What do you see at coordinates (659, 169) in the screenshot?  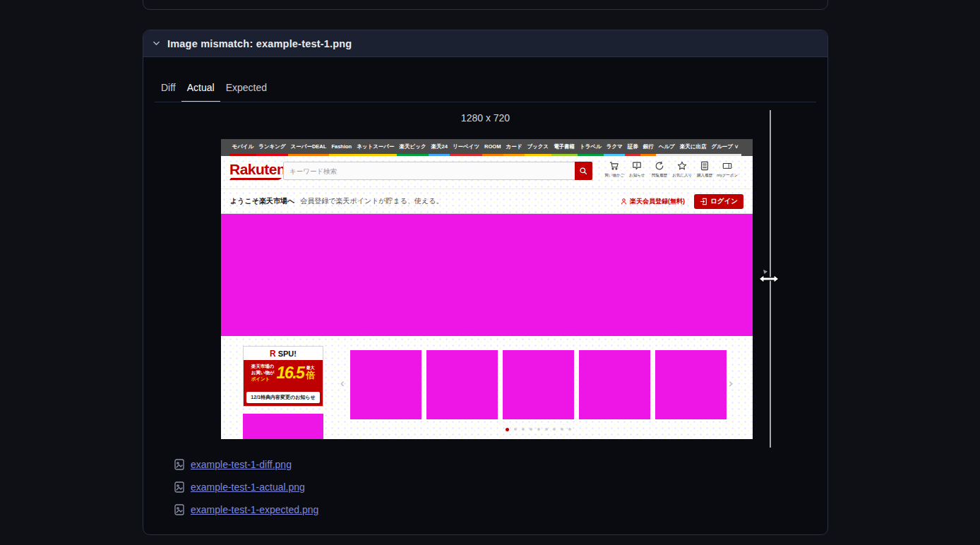 I see `header-menu-history-icon: 閲覧履歴` at bounding box center [659, 169].